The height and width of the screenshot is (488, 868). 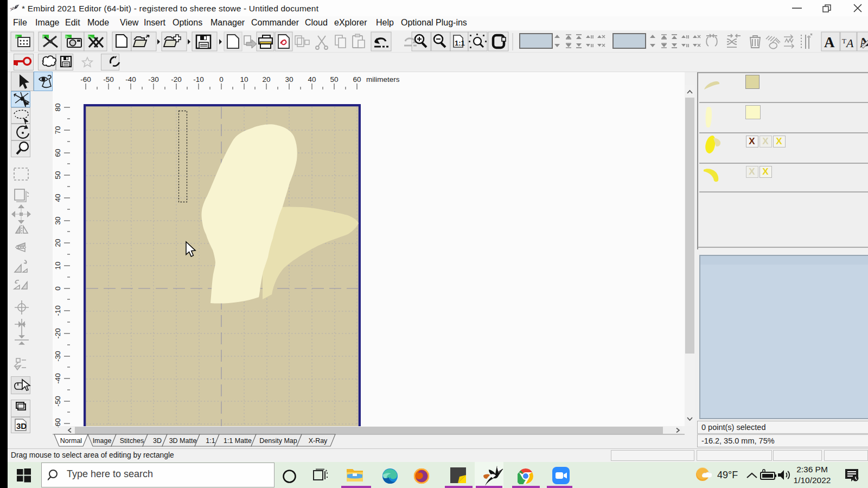 I want to click on svg-text: 70, so click(x=58, y=130).